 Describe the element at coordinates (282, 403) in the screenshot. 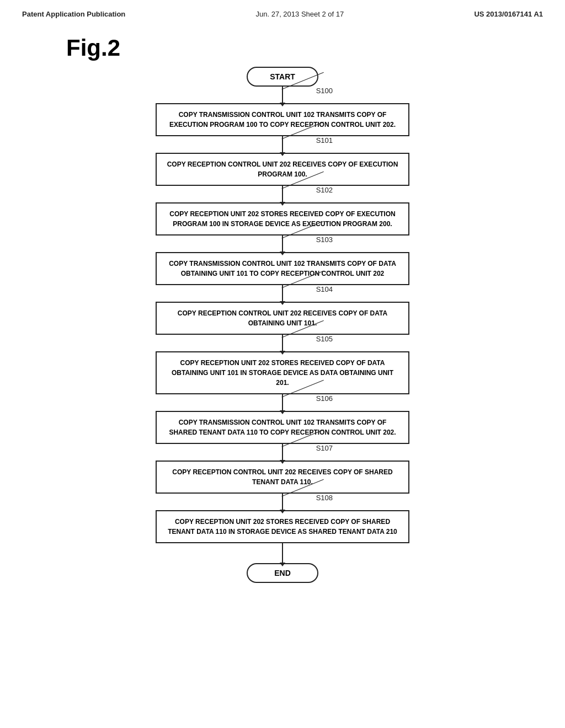

I see `connector-s105-s106: S106` at that location.